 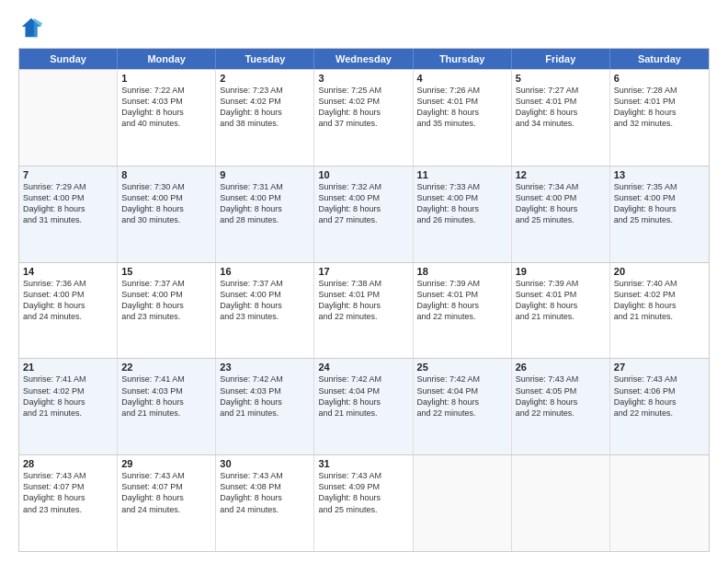 What do you see at coordinates (265, 78) in the screenshot?
I see `day-number: 2` at bounding box center [265, 78].